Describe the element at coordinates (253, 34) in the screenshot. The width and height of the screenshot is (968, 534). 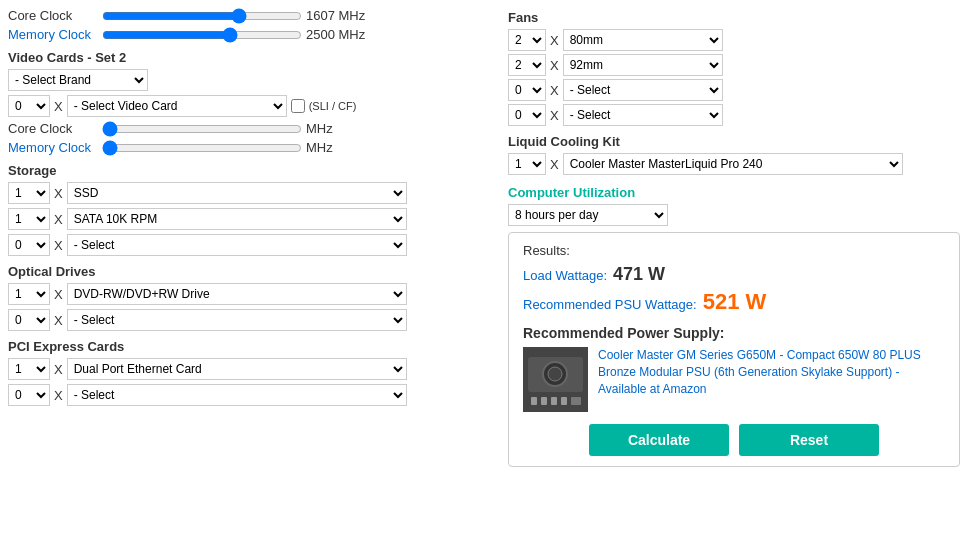
I see `memory-clock-top-row: Memory Clock 2500 MHz` at that location.